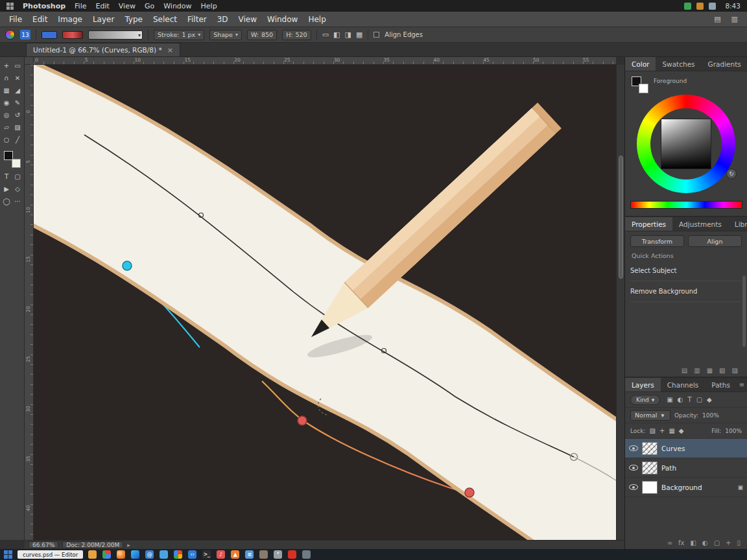 This screenshot has width=747, height=560. Describe the element at coordinates (6, 140) in the screenshot. I see `tool-button: ○` at that location.